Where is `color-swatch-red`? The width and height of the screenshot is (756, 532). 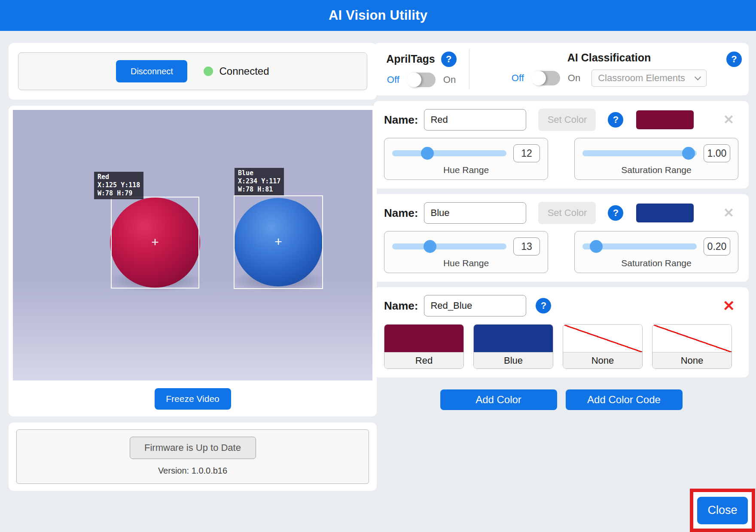 color-swatch-red is located at coordinates (665, 120).